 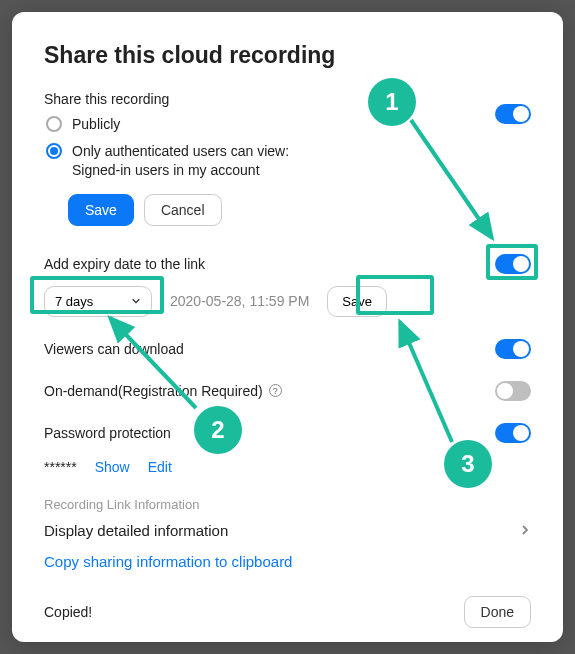 What do you see at coordinates (101, 210) in the screenshot?
I see `save-button: Save` at bounding box center [101, 210].